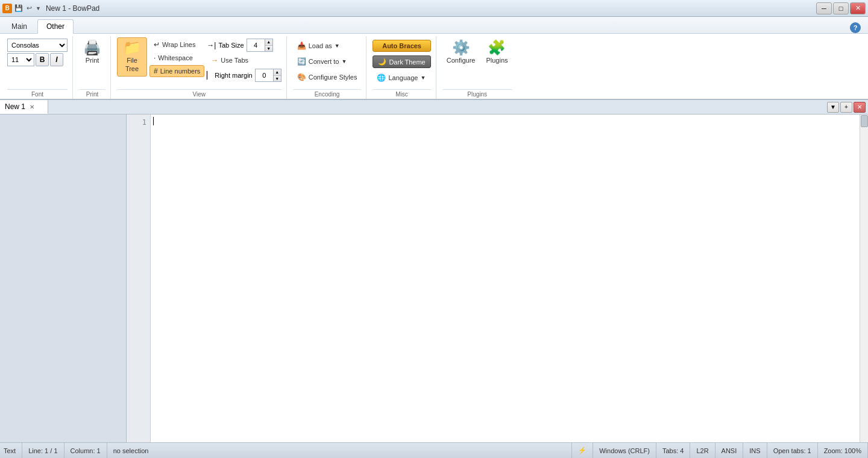 Image resolution: width=868 pixels, height=458 pixels. What do you see at coordinates (199, 63) in the screenshot?
I see `view-group-content: 📁 File Tree ↵ Wrap Lines · Whitespace # …` at bounding box center [199, 63].